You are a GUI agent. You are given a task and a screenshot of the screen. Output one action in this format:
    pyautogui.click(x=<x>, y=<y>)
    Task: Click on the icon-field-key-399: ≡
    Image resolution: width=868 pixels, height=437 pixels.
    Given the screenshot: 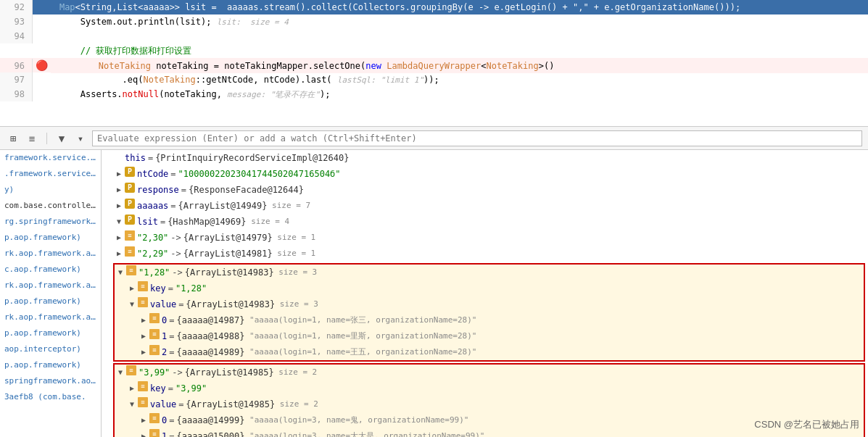 What is the action you would take?
    pyautogui.click(x=143, y=386)
    